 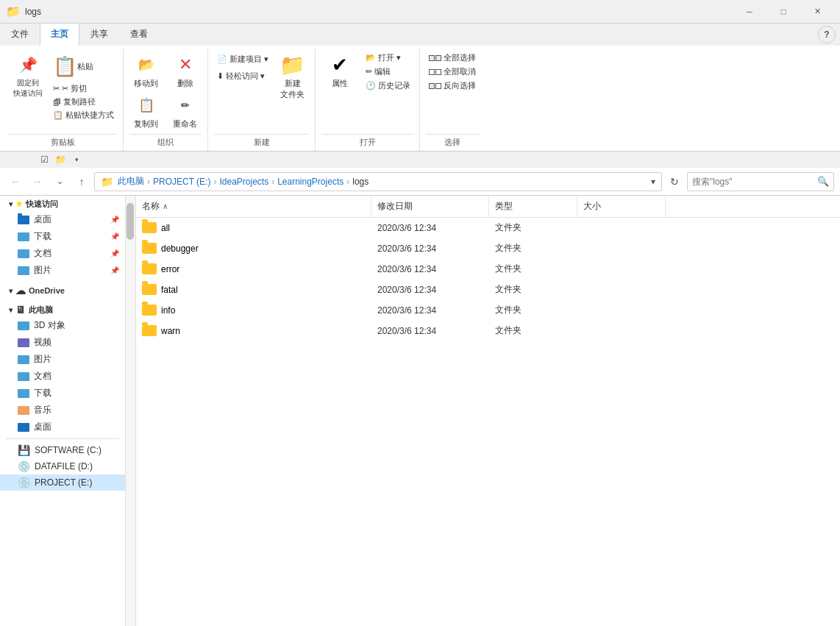 What do you see at coordinates (452, 57) in the screenshot?
I see `select-all-button: 全部选择` at bounding box center [452, 57].